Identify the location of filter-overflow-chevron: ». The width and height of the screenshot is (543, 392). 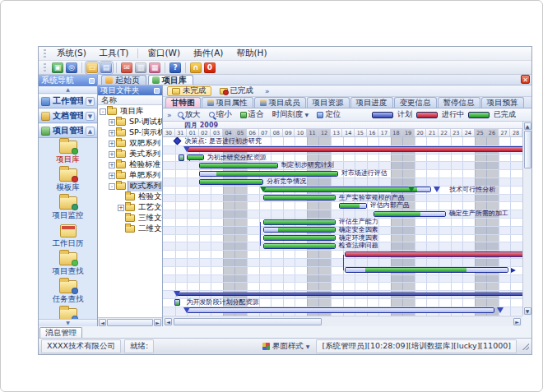
(267, 91).